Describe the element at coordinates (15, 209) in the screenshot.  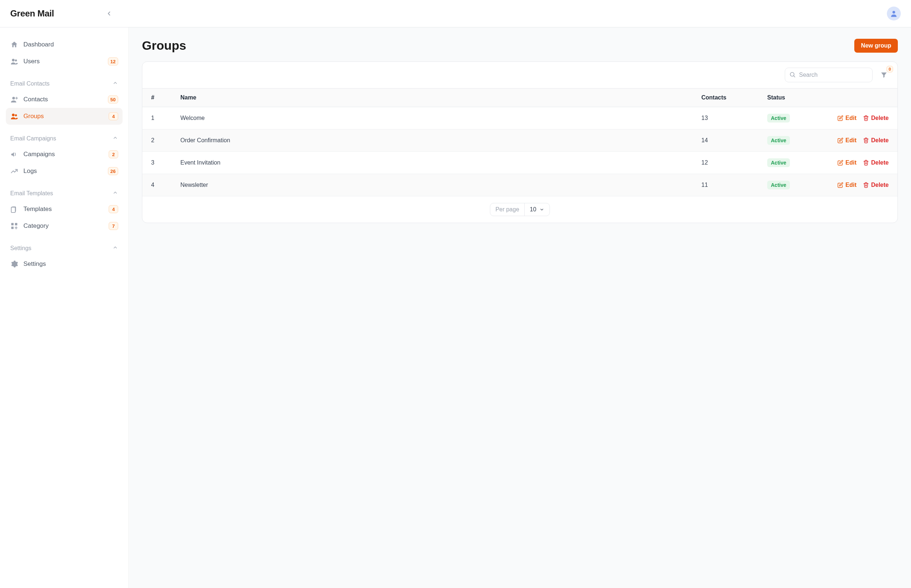
I see `template-icon` at that location.